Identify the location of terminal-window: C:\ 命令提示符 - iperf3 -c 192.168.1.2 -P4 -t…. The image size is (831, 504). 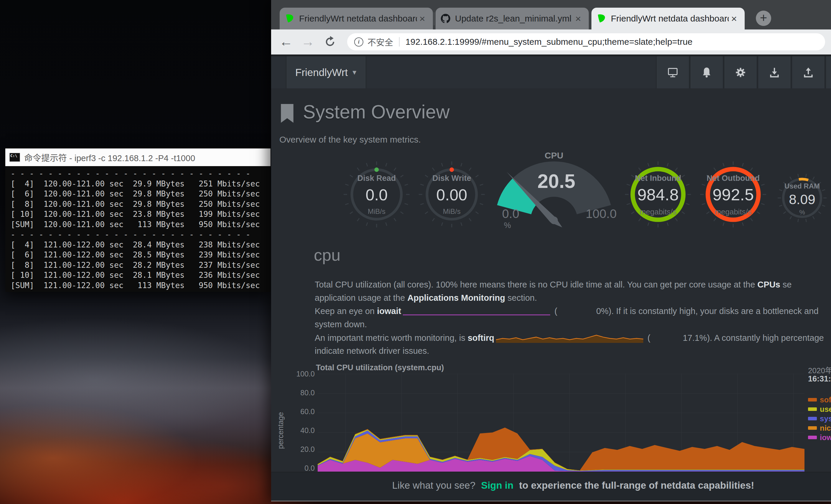
(138, 220).